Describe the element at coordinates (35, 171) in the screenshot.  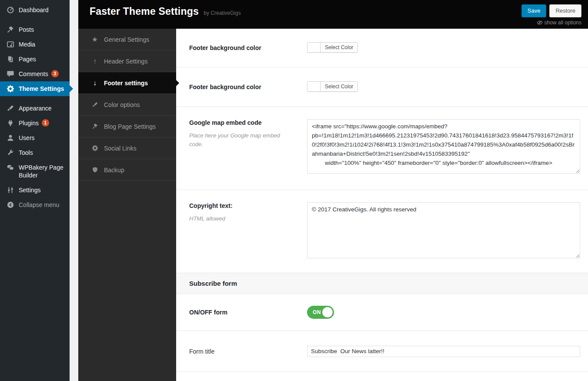
I see `sidebar-item-wpbakery: WPBakery Page Builder` at that location.